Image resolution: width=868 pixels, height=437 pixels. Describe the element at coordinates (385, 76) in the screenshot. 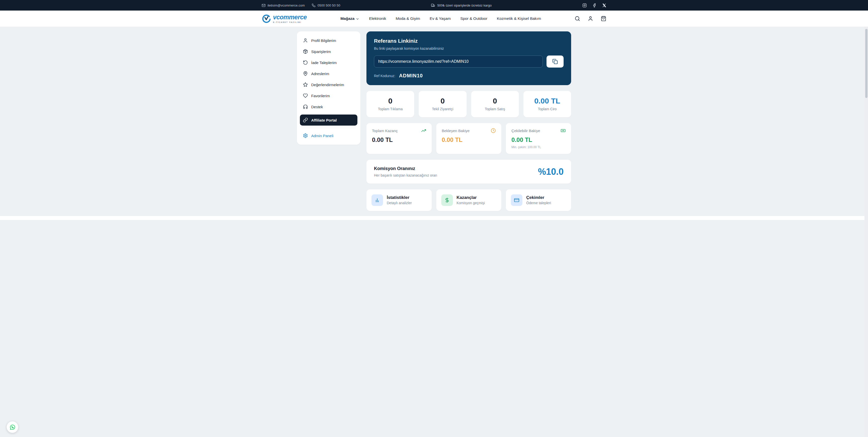

I see `ref-code-label: Ref Kodunuz:` at that location.